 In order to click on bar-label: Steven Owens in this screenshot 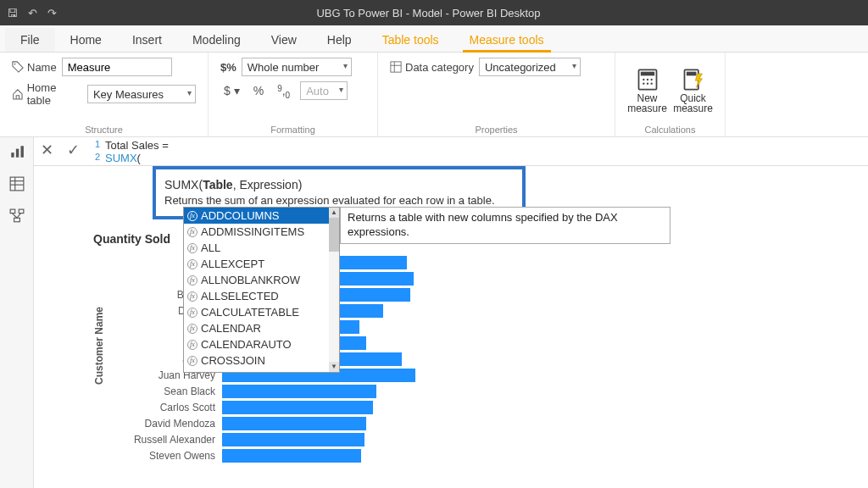, I will do `click(158, 456)`.